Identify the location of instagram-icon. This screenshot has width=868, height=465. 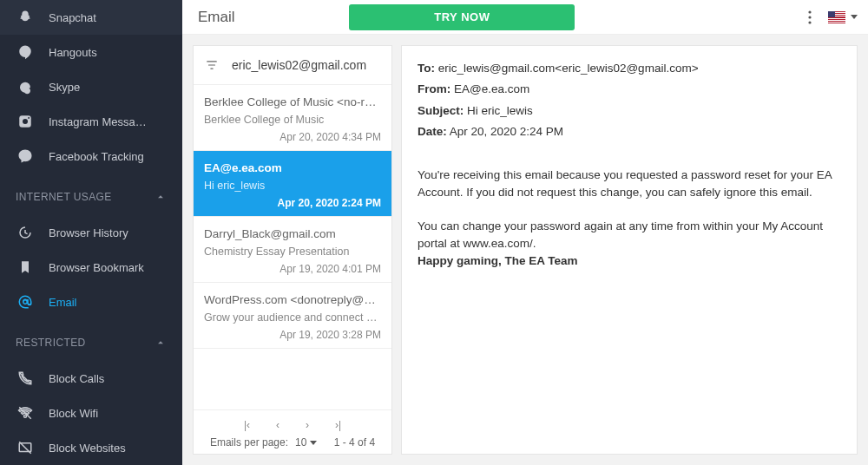
(25, 121).